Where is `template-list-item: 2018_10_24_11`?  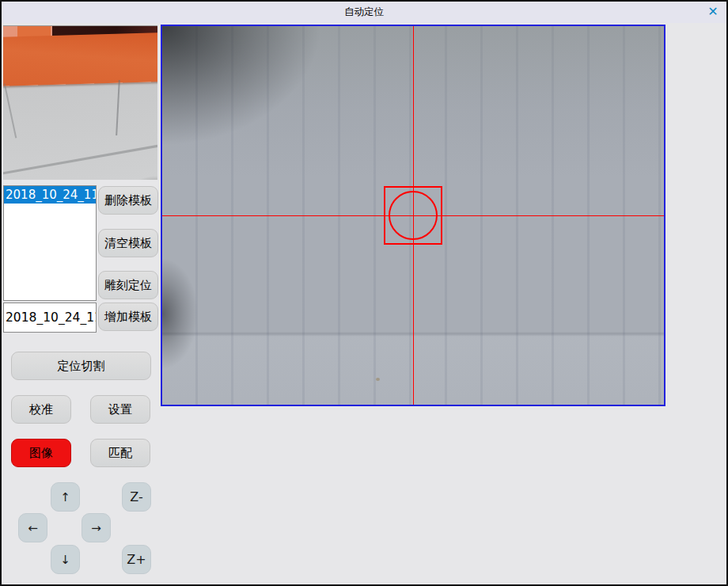 template-list-item: 2018_10_24_11 is located at coordinates (50, 195).